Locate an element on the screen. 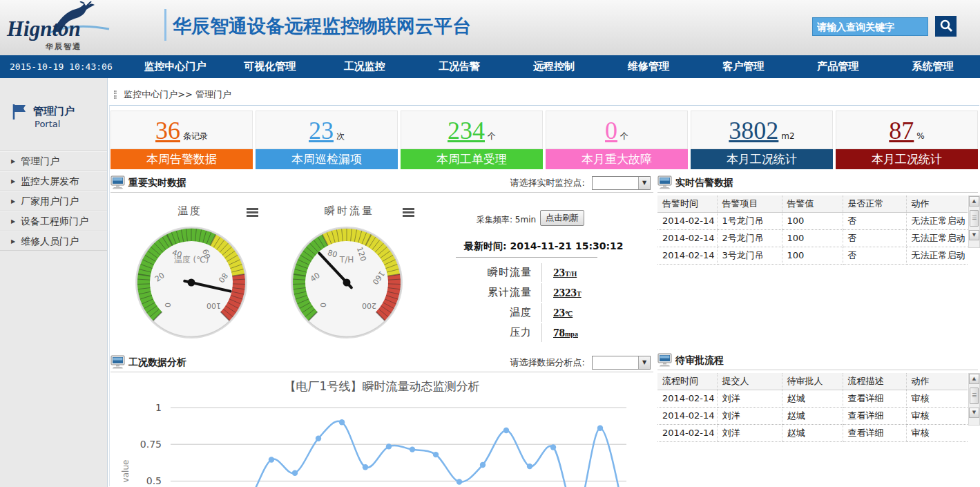 The height and width of the screenshot is (487, 980). alarm-table-scrollbar: ▲ ☰ ▼ is located at coordinates (974, 222).